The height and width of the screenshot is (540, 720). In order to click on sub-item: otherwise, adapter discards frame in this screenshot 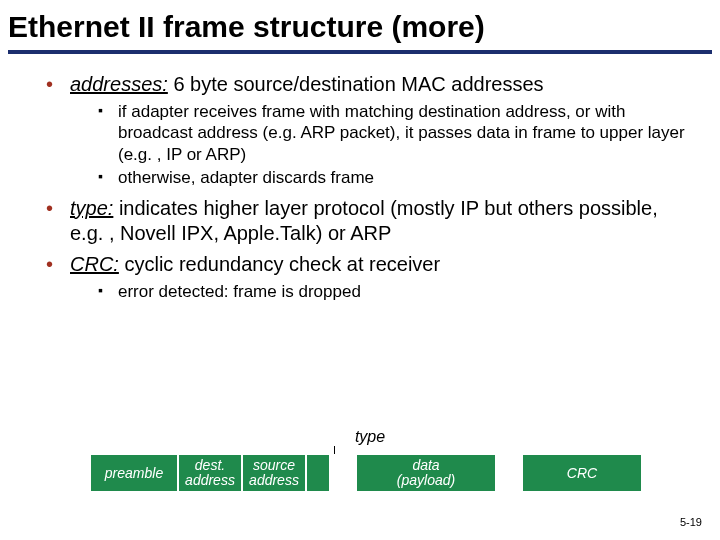, I will do `click(397, 178)`.